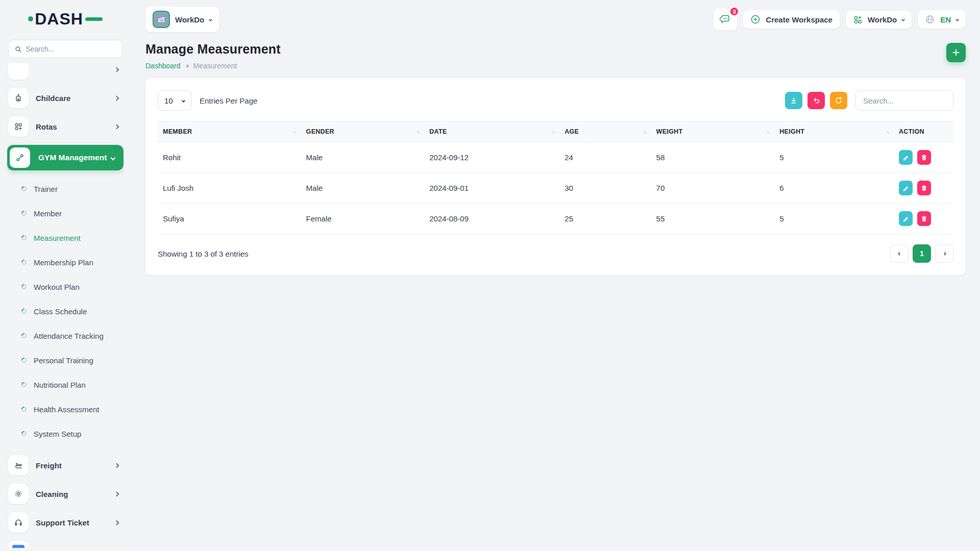 The height and width of the screenshot is (551, 980). I want to click on column-header: ACTION ↑↓, so click(924, 132).